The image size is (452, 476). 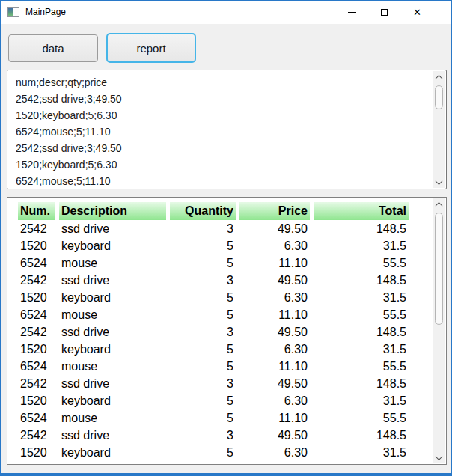 I want to click on close-button: ✕, so click(x=418, y=12).